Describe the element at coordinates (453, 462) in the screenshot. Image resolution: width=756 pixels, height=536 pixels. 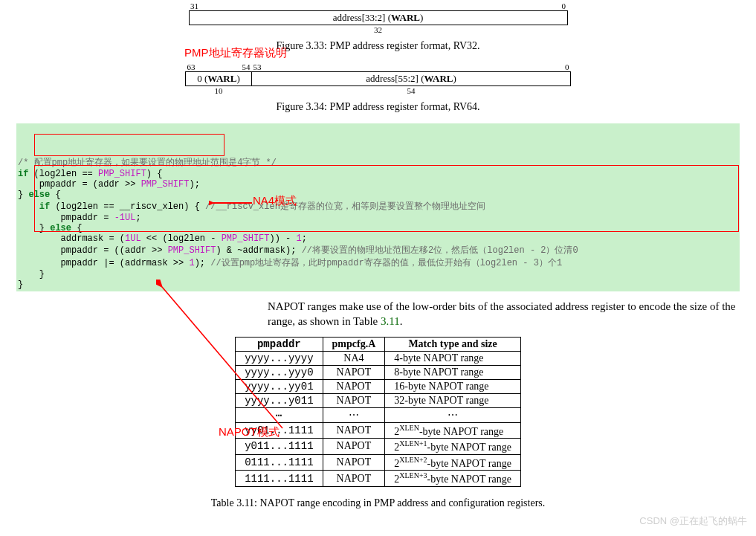
I see `cell-c: 2XLEN+2-byte NAPOT range` at that location.